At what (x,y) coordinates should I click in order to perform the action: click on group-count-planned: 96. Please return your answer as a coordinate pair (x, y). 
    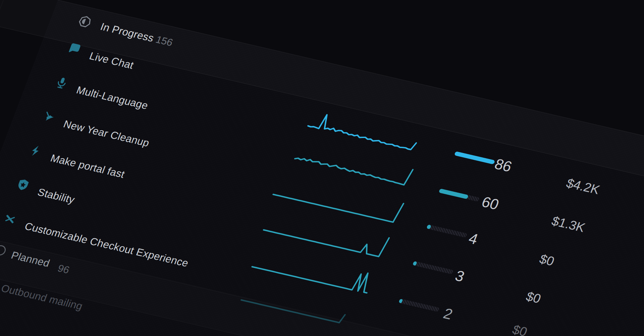
    Looking at the image, I should click on (64, 269).